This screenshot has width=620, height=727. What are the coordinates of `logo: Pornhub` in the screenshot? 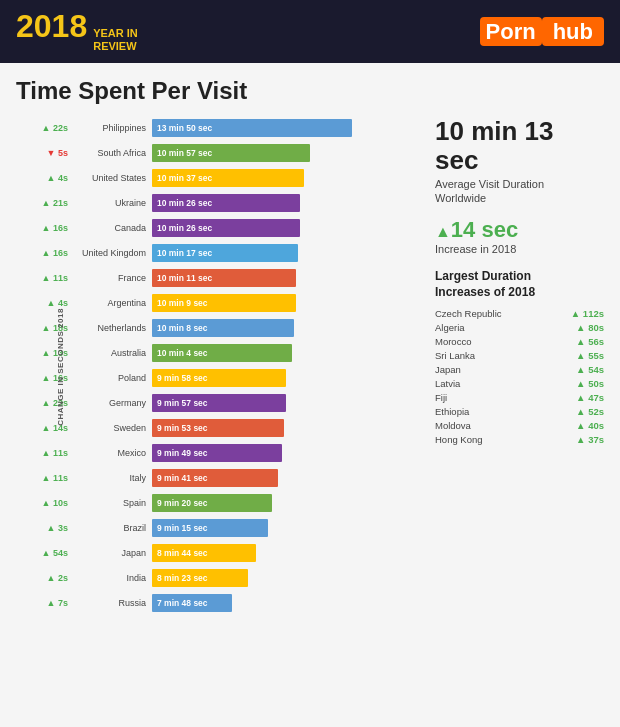 It's located at (542, 32).